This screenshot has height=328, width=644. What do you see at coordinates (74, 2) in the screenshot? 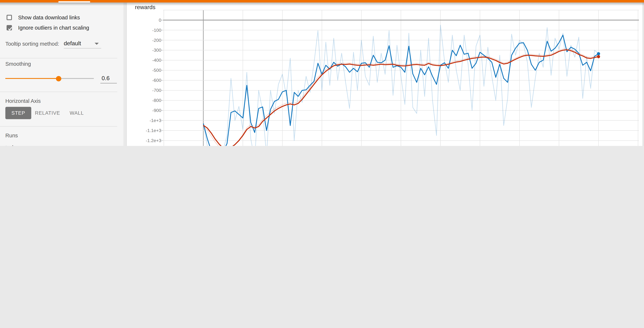
I see `active-tab-indicator` at bounding box center [74, 2].